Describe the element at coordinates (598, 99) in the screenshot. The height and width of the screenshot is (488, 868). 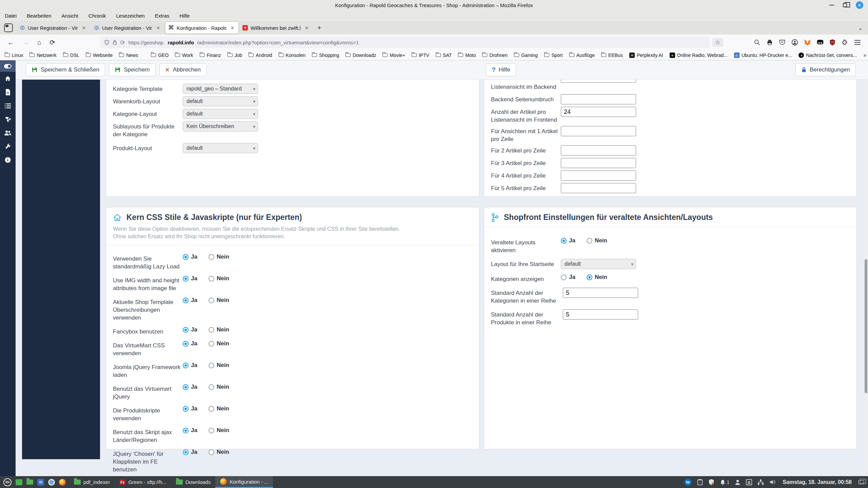
I see `backend-seitenumbruch-input` at that location.